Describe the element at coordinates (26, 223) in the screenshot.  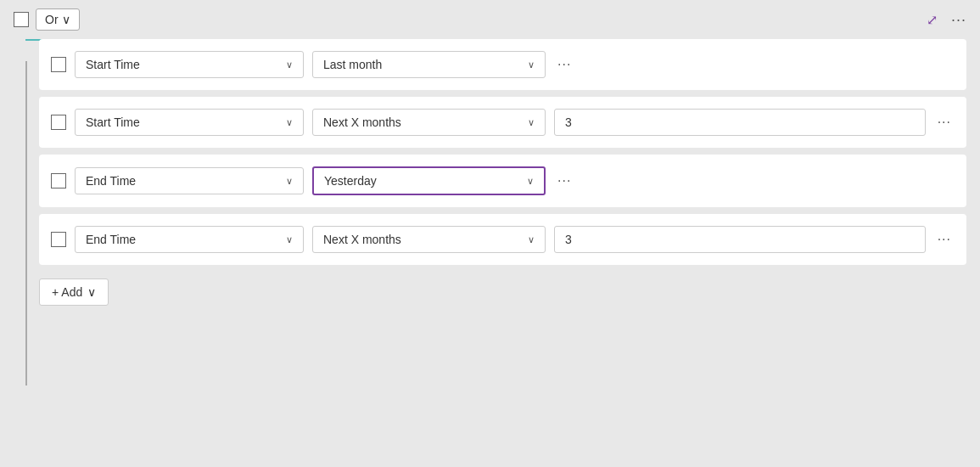
I see `side-vline` at that location.